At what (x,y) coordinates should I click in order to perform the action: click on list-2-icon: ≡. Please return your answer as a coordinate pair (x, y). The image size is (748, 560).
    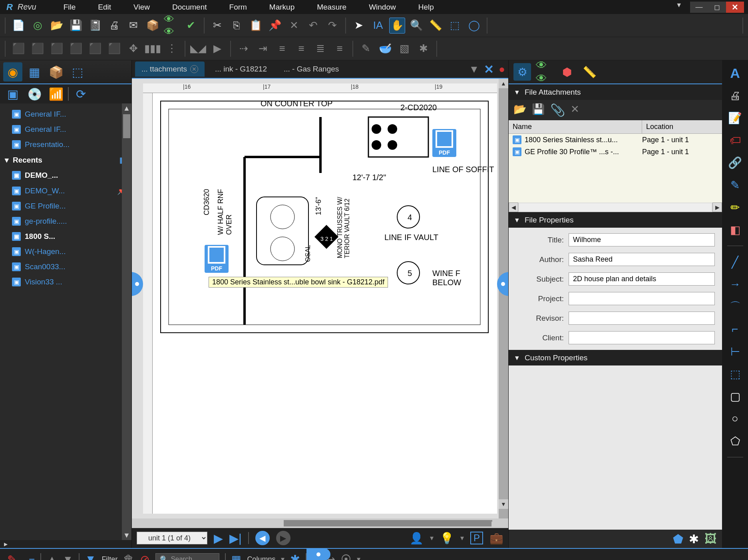
    Looking at the image, I should click on (301, 49).